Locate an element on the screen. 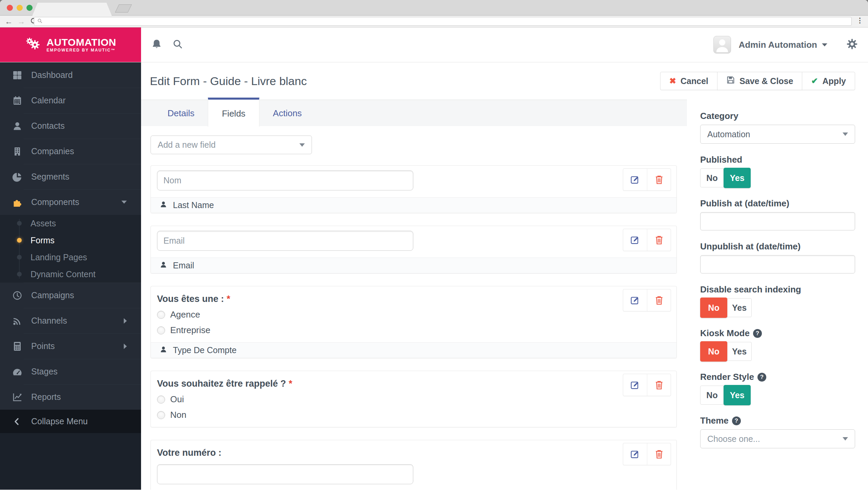 The height and width of the screenshot is (490, 868). sidebar-item-label: Landing Pages is located at coordinates (59, 258).